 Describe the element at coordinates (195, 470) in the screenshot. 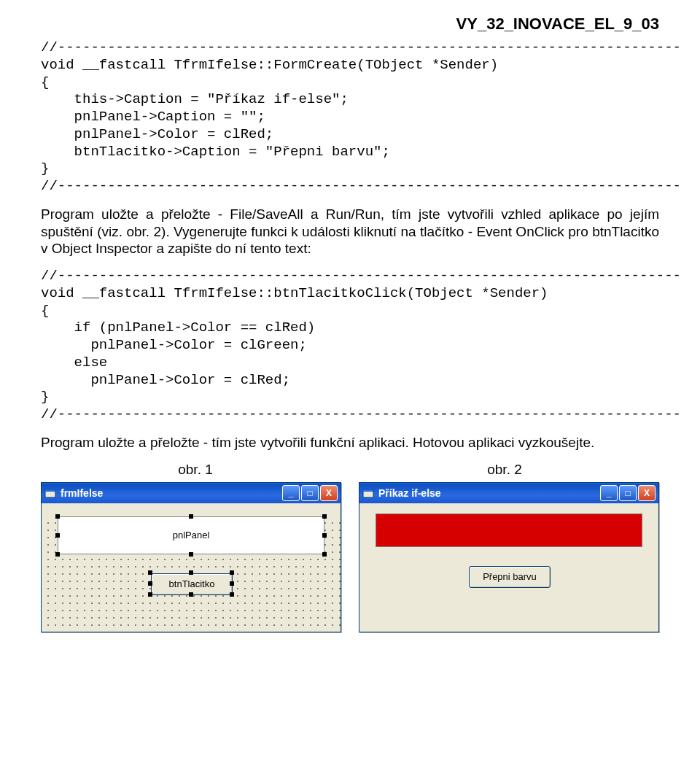

I see `figure-1-label: obr. 1` at that location.